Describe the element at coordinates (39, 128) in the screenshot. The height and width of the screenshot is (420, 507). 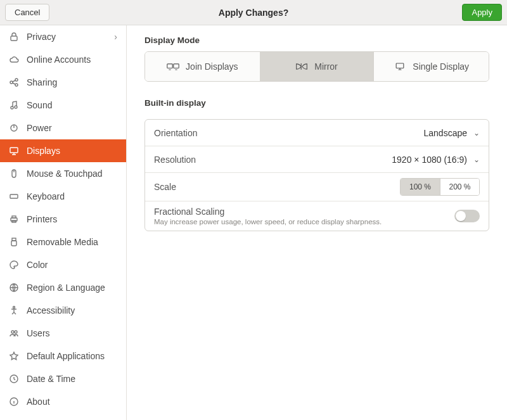
I see `sidebar-item-label: Power` at that location.